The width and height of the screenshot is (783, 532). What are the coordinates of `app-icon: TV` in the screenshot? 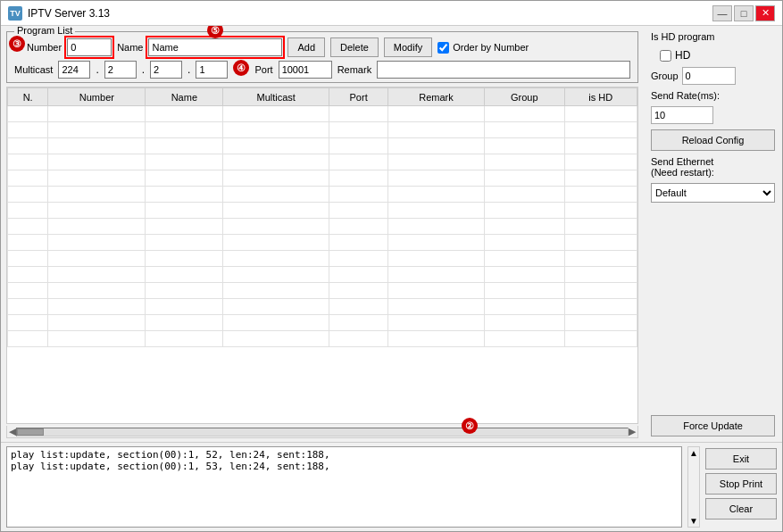 It's located at (15, 13).